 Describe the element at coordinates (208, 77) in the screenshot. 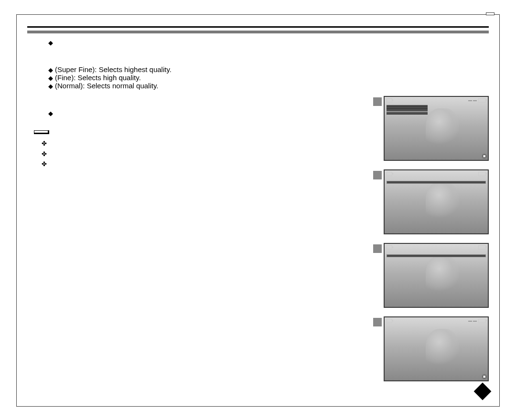

I see `step-sub: ◆(Fine): Selects high quality.` at that location.